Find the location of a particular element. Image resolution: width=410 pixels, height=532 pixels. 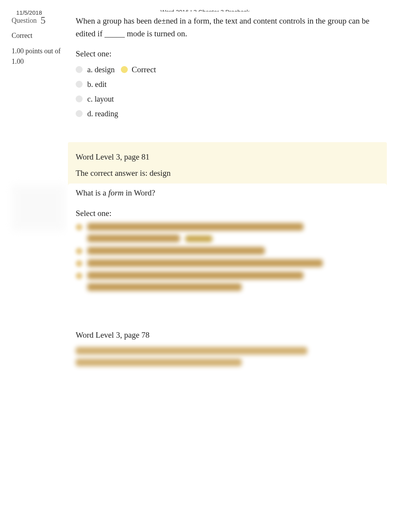

question-points: 1.00 points out of 1.00 is located at coordinates (42, 56).